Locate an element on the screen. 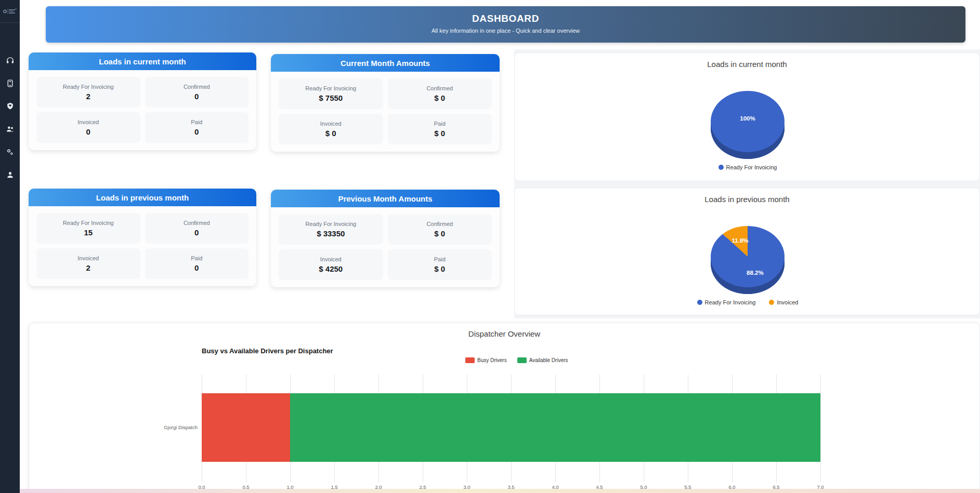 This screenshot has height=493, width=980. sidebar-item-devices is located at coordinates (10, 83).